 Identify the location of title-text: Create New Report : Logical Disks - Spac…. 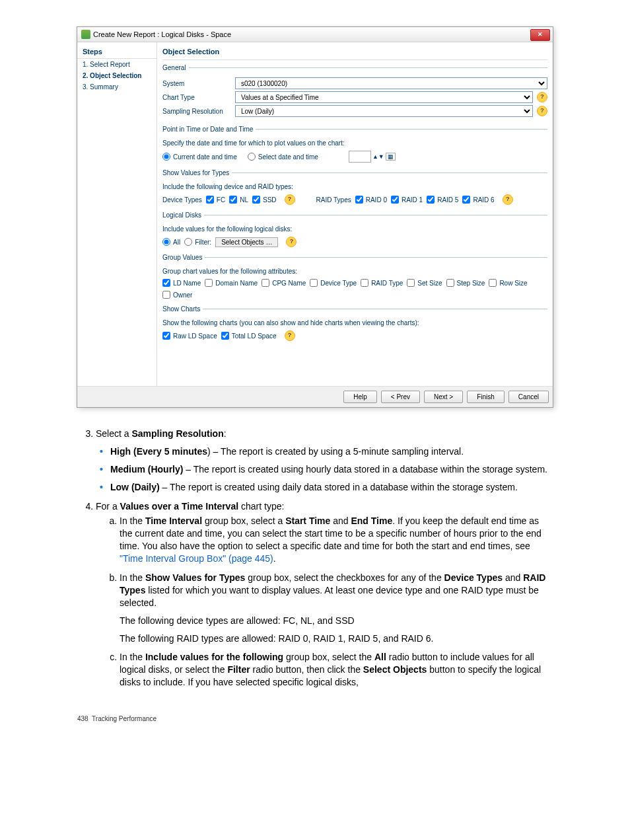
(162, 34).